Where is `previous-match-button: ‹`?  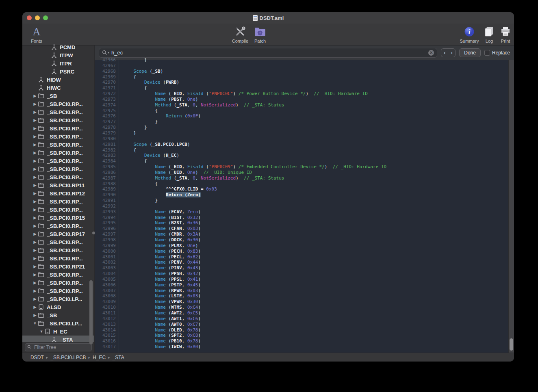 previous-match-button: ‹ is located at coordinates (445, 53).